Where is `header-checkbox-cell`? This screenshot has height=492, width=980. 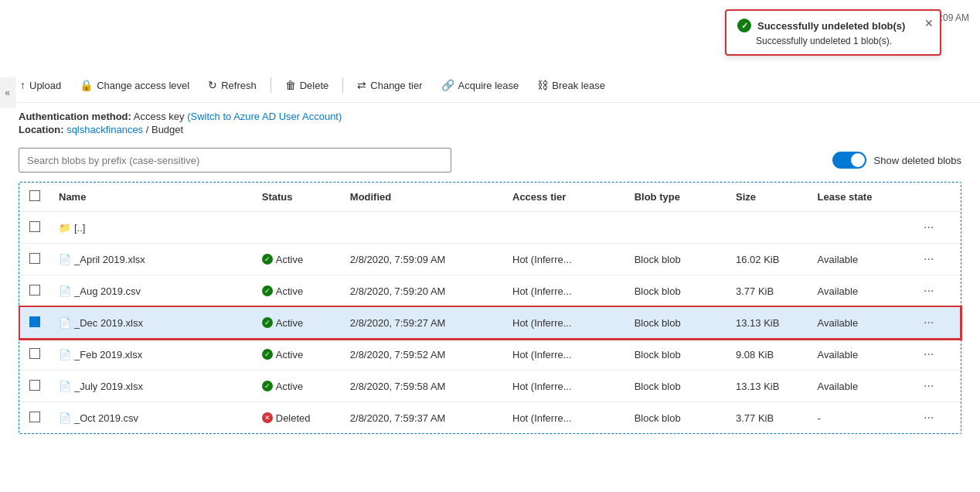
header-checkbox-cell is located at coordinates (36, 197).